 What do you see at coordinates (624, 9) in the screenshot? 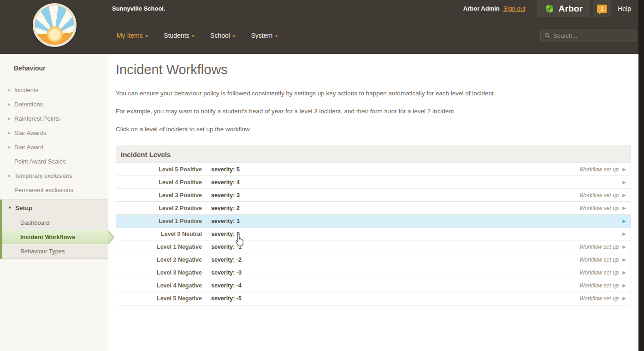
I see `help-link: Help` at bounding box center [624, 9].